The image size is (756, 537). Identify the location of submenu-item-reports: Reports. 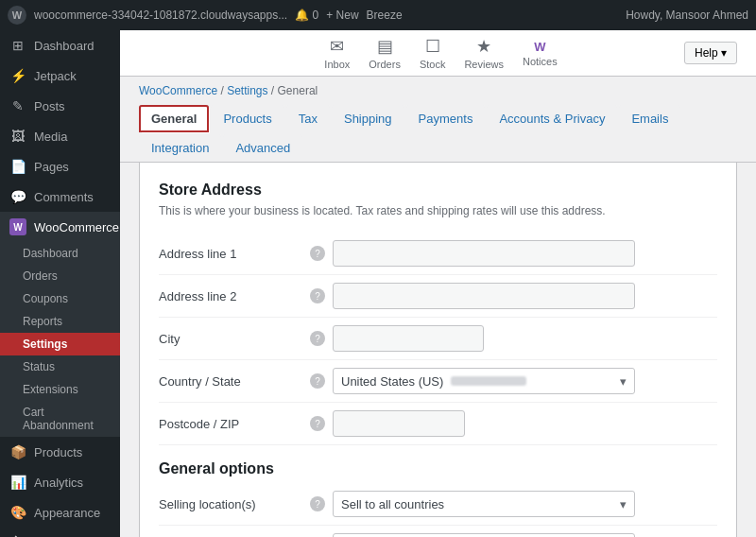
(60, 321).